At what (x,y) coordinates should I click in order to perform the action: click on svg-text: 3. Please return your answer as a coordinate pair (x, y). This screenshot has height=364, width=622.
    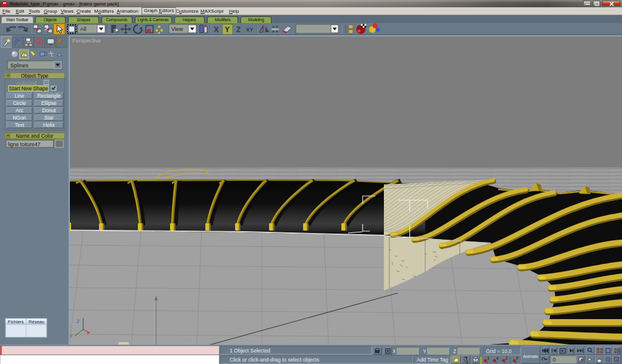
    Looking at the image, I should click on (488, 358).